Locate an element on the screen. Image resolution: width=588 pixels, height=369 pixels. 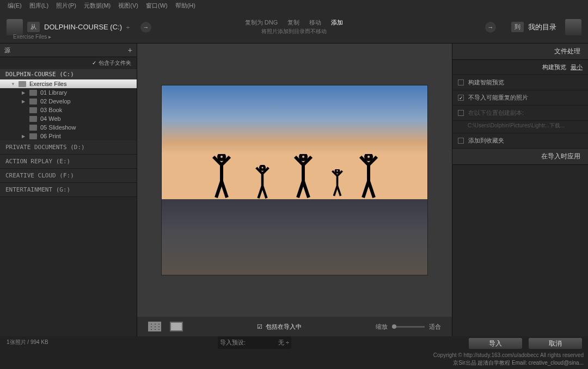
folder-exercise-files: ▼ Exercise Files is located at coordinates (69, 84).